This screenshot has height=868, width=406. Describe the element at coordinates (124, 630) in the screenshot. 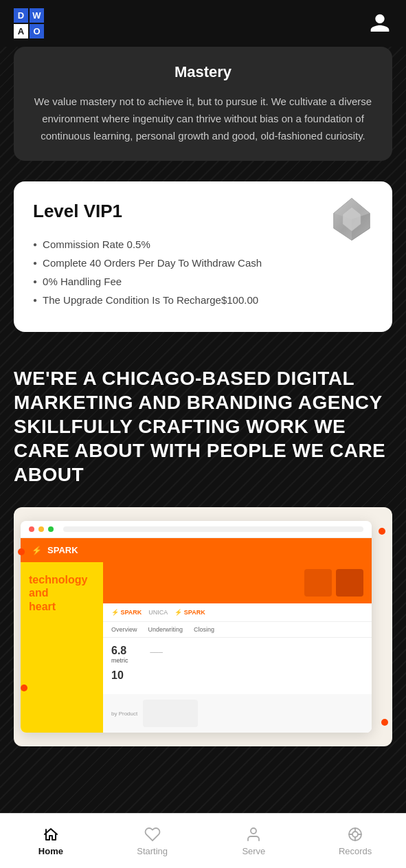

I see `spark-nav-overview: Overview` at that location.